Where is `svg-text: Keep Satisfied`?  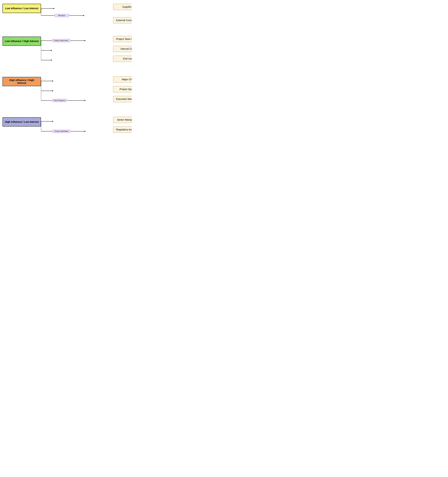 svg-text: Keep Satisfied is located at coordinates (61, 131).